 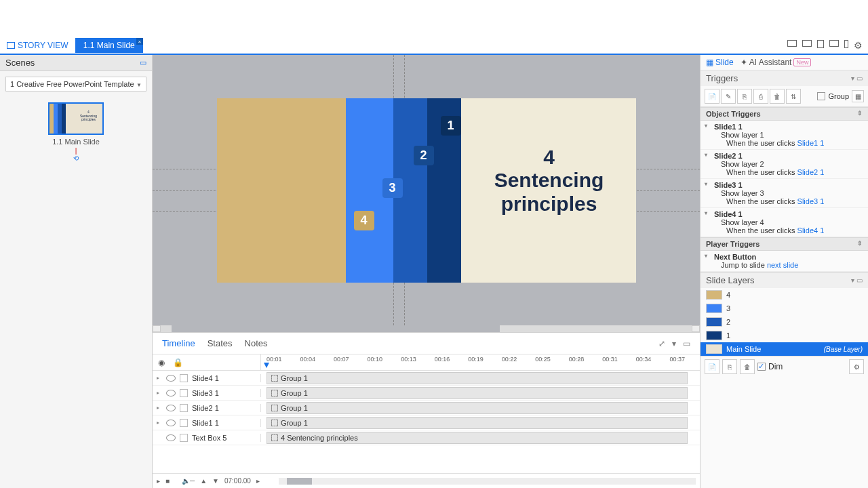 What do you see at coordinates (426, 438) in the screenshot?
I see `timeline-row: Text Box 5 4 Sentencing principles` at bounding box center [426, 438].